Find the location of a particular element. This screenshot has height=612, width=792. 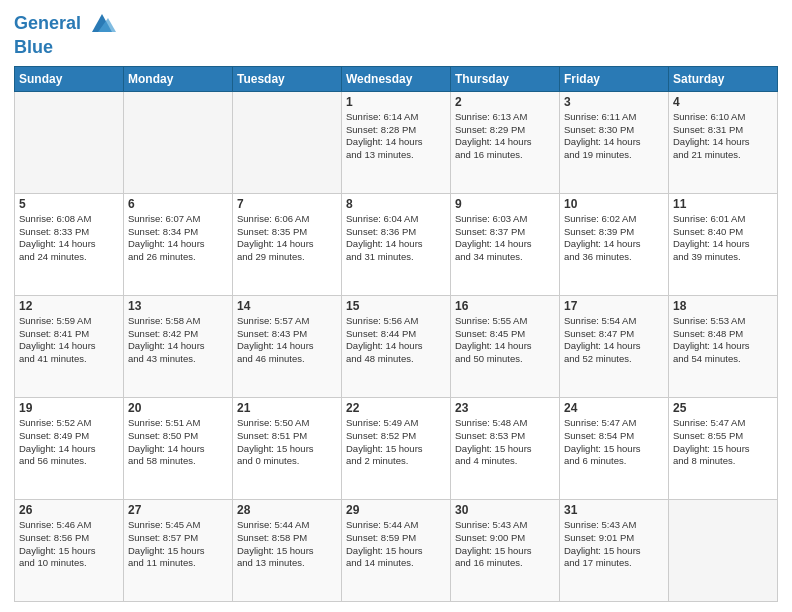

day-number: 6 is located at coordinates (178, 204).